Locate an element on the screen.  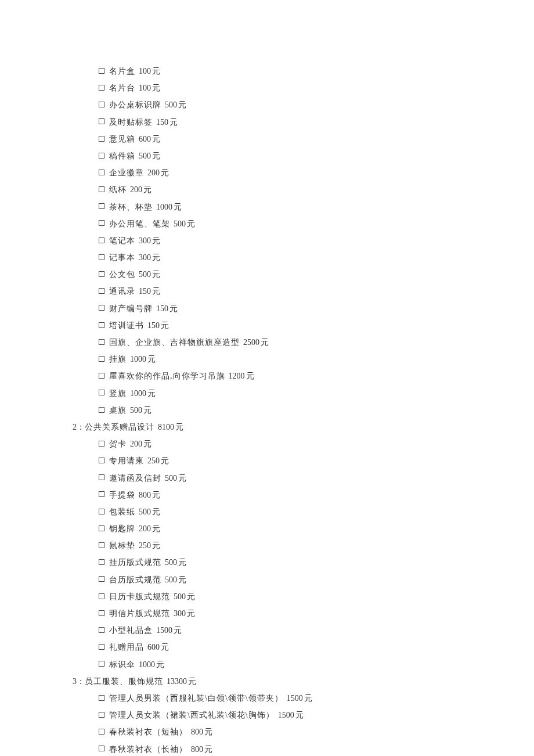
list-item: 台历版式规范500元 is located at coordinates (267, 579).